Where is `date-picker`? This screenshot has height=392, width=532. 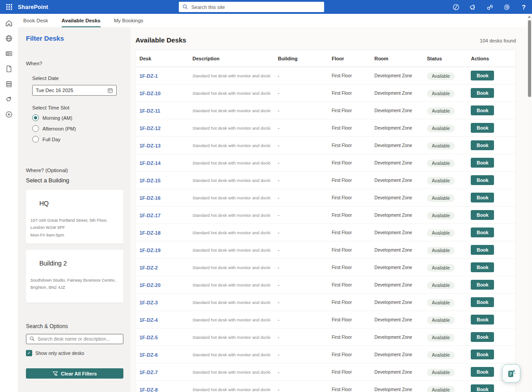
date-picker is located at coordinates (74, 90).